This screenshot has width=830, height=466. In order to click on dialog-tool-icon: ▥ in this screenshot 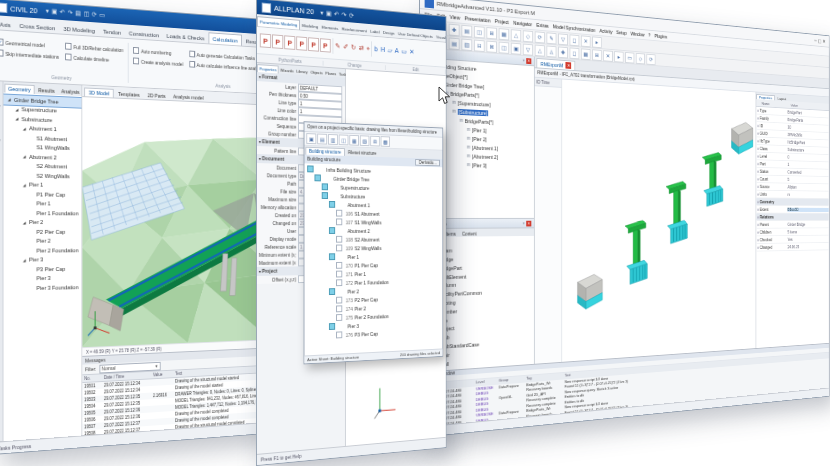, I will do `click(333, 140)`.